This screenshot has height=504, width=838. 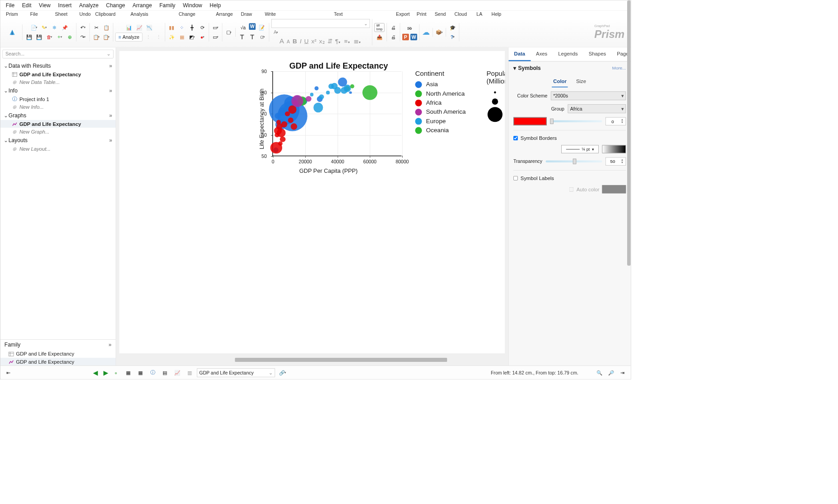 I want to click on tree-item: ⊕New Data Table..., so click(x=58, y=82).